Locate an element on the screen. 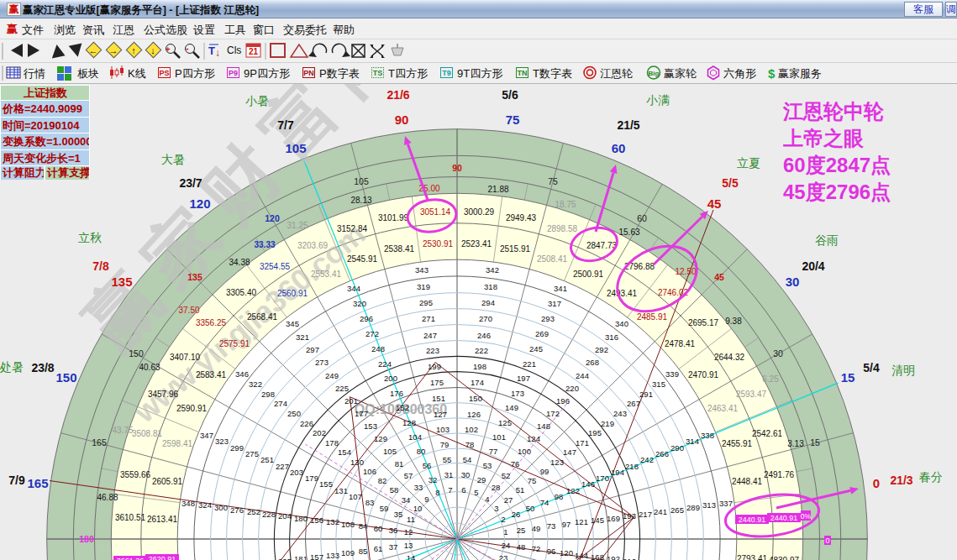 The width and height of the screenshot is (957, 560). svg-text: 2455.91 is located at coordinates (738, 443).